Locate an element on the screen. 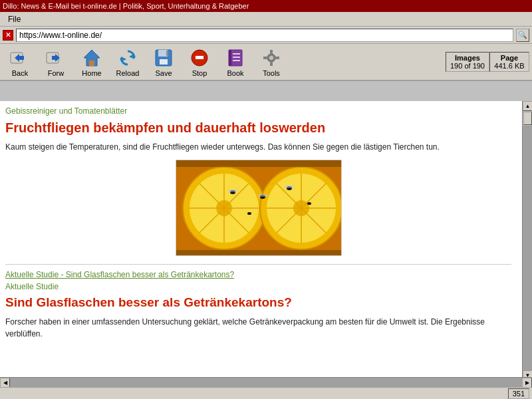  book-label: Book is located at coordinates (235, 73).